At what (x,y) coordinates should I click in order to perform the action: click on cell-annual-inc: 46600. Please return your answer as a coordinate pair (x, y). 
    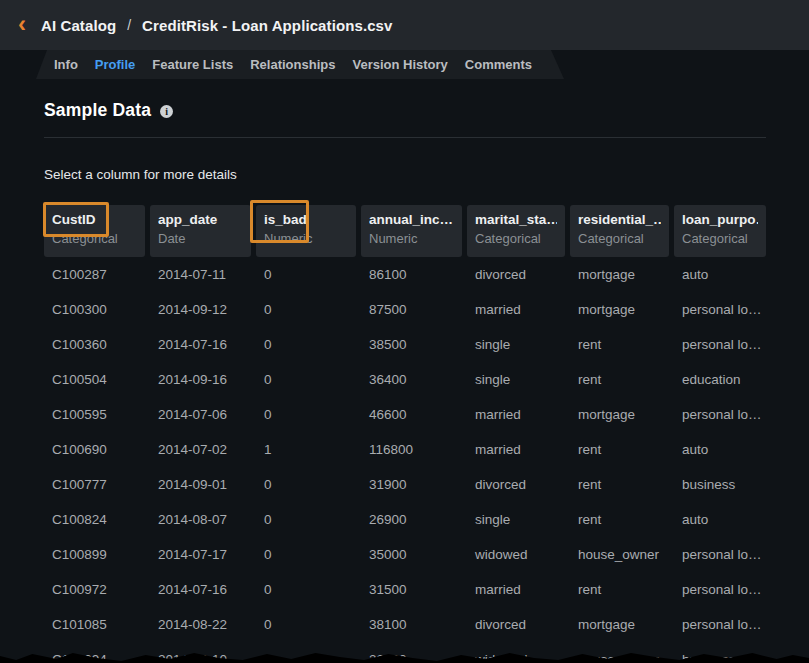
    Looking at the image, I should click on (414, 414).